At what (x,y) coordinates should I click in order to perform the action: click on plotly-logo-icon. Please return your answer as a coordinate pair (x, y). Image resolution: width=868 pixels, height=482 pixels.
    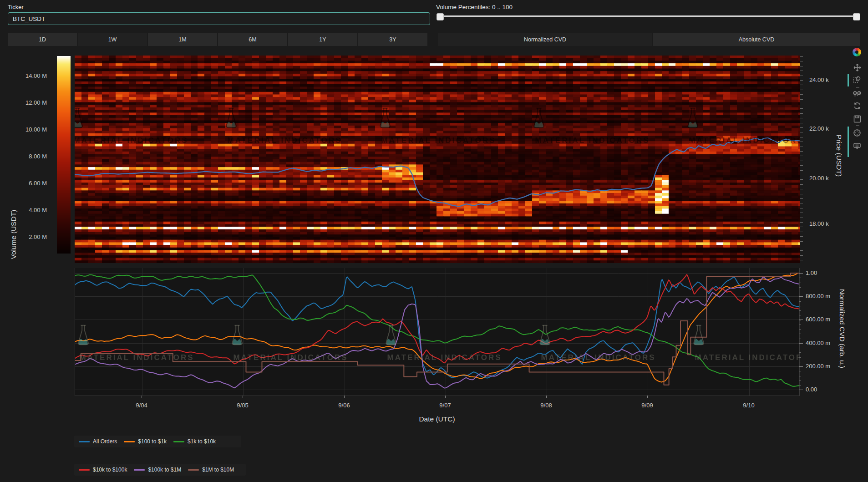
    Looking at the image, I should click on (857, 52).